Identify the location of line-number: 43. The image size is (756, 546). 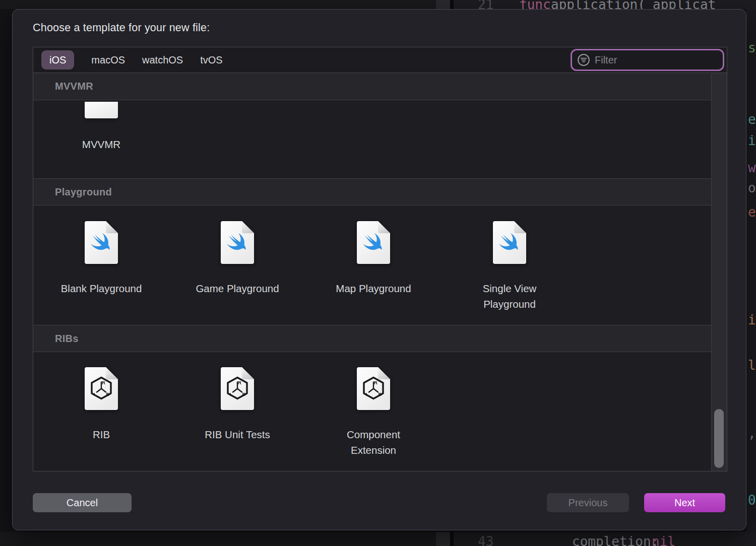
(486, 540).